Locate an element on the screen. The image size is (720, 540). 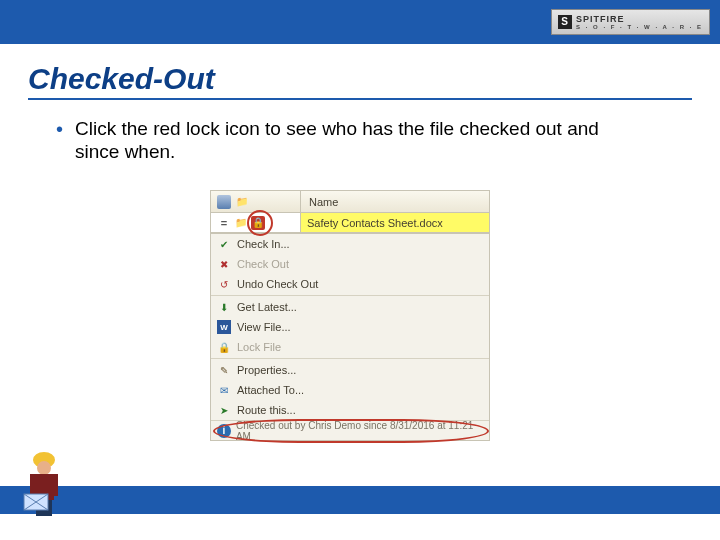
lock-icon: 🔒 is located at coordinates (258, 223).